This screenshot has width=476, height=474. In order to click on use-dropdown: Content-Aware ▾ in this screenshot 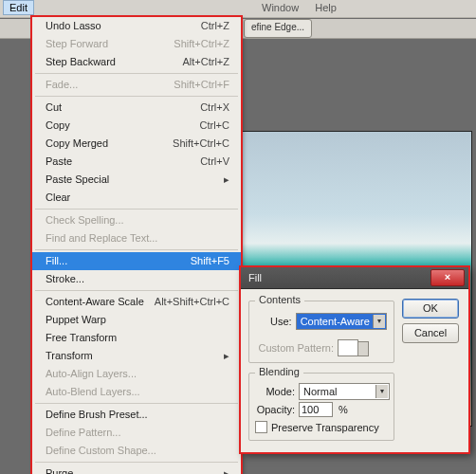, I will do `click(341, 321)`.